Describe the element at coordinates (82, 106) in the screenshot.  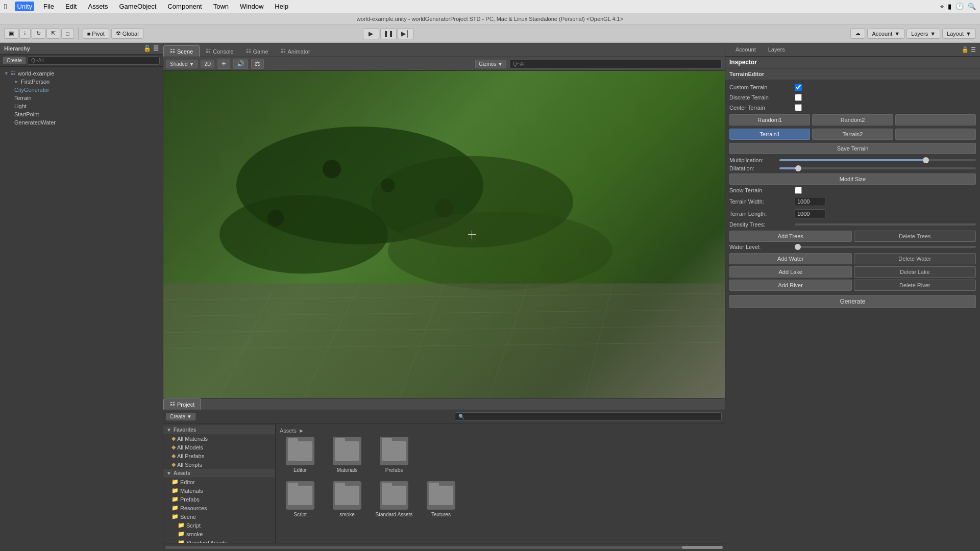
I see `hierarchy-item-light: Light` at that location.